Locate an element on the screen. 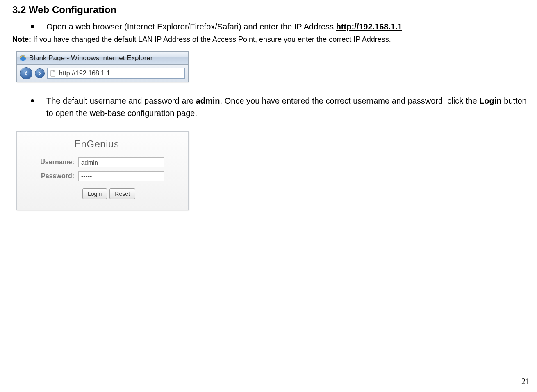 This screenshot has width=537, height=392. ie-window: Blank Page - Windows Internet Explorer h… is located at coordinates (102, 67).